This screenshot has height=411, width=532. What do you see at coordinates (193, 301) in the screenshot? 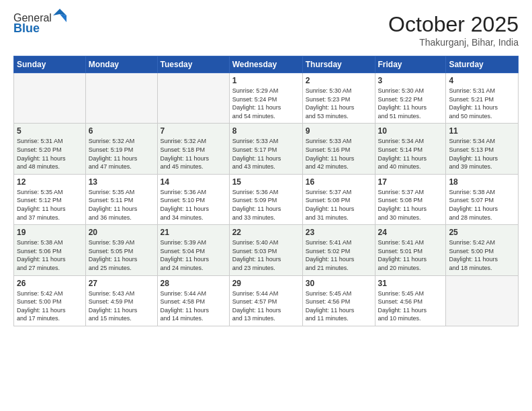
I see `calendar-day-cell: 28Sunrise: 5:44 AMSunset: 4:58 PMDayligh…` at bounding box center [193, 301].